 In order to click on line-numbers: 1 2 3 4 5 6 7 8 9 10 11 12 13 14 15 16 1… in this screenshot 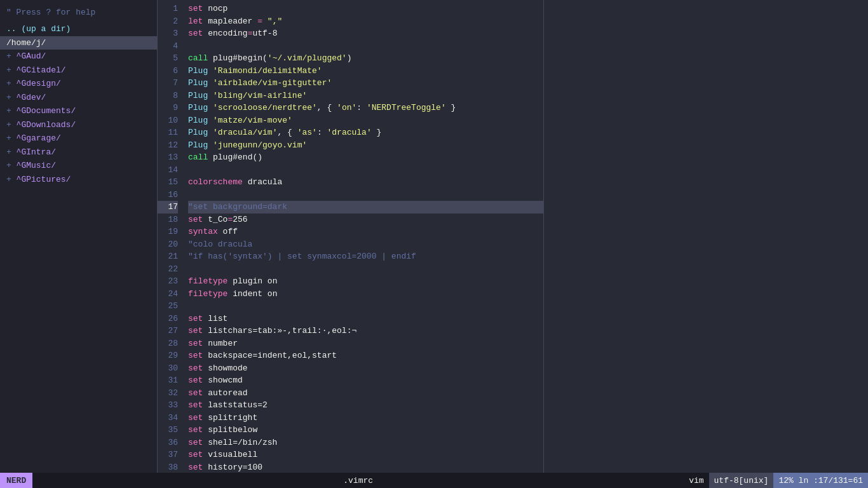, I will do `click(170, 236)`.